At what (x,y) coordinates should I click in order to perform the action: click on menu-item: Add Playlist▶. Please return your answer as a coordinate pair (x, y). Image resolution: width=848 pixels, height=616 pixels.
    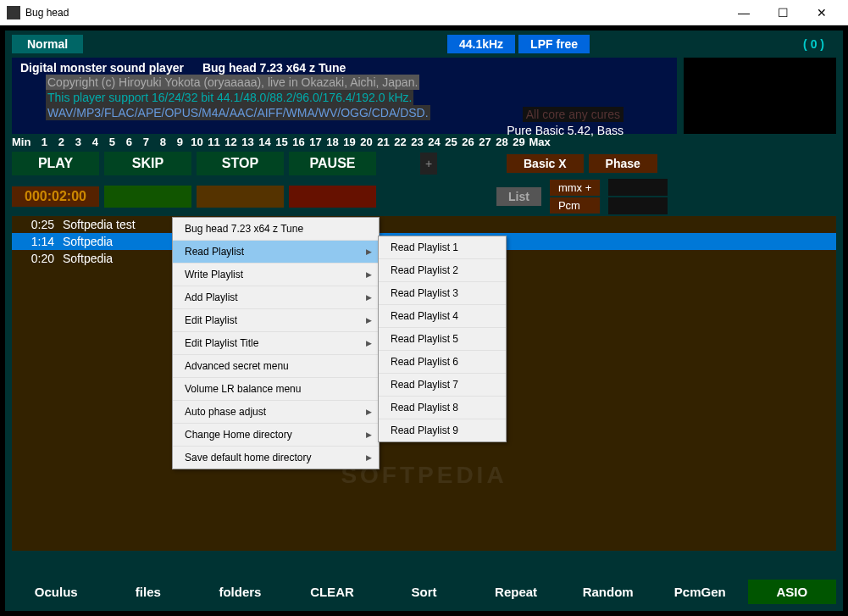
    Looking at the image, I should click on (276, 298).